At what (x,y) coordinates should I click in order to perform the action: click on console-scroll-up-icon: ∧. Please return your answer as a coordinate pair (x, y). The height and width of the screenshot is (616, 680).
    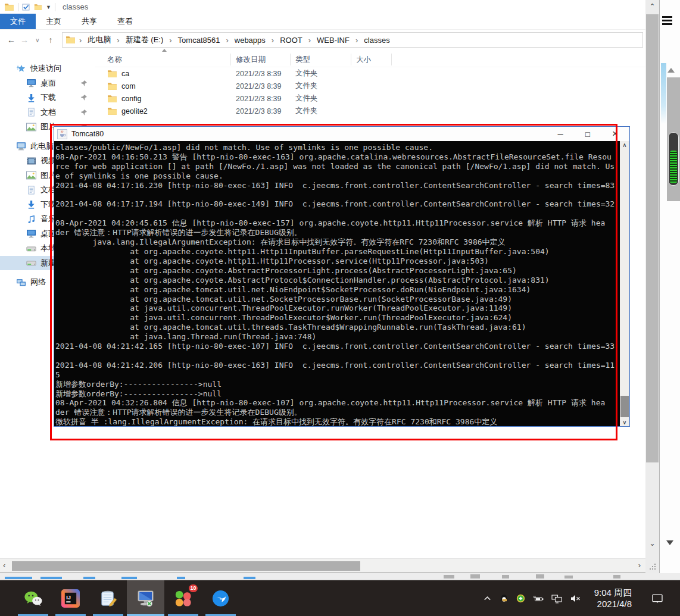
    Looking at the image, I should click on (625, 145).